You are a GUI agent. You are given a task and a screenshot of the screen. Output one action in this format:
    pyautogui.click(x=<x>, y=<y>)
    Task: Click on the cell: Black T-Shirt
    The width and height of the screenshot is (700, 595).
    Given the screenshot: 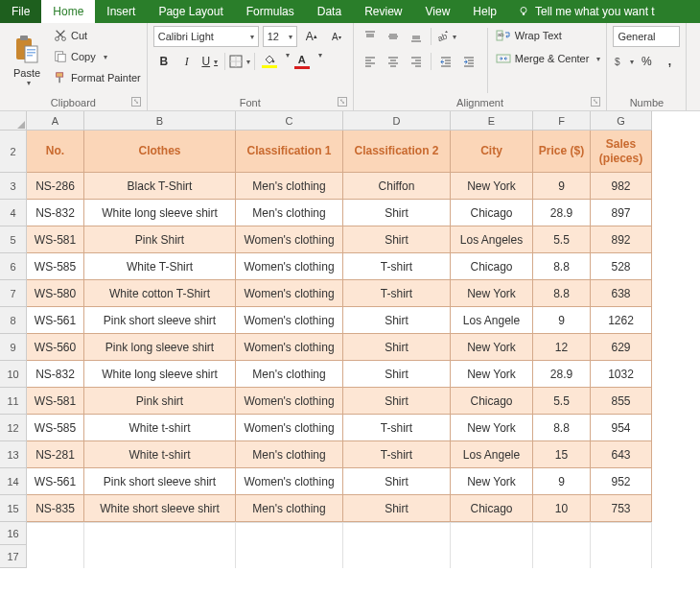 What is the action you would take?
    pyautogui.click(x=160, y=186)
    